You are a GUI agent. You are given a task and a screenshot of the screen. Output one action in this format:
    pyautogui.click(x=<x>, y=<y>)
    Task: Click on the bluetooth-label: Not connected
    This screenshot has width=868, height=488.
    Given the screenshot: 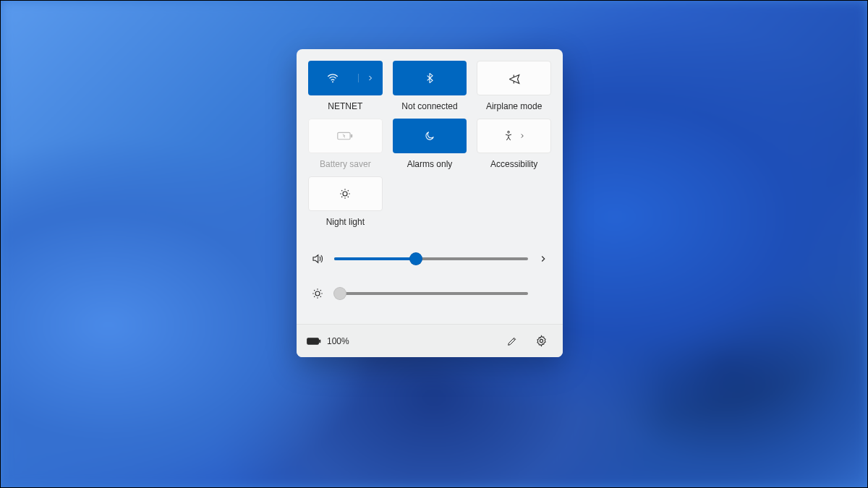 What is the action you would take?
    pyautogui.click(x=430, y=106)
    